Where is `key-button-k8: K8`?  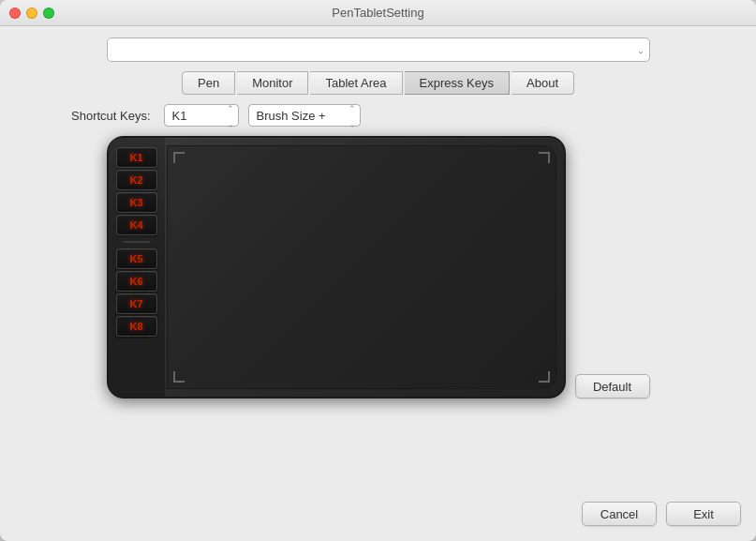
key-button-k8: K8 is located at coordinates (137, 326).